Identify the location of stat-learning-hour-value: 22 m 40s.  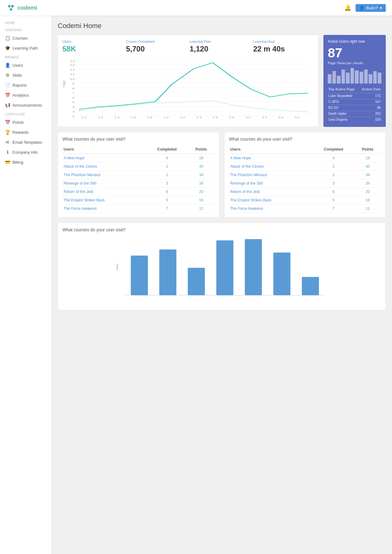
(283, 49).